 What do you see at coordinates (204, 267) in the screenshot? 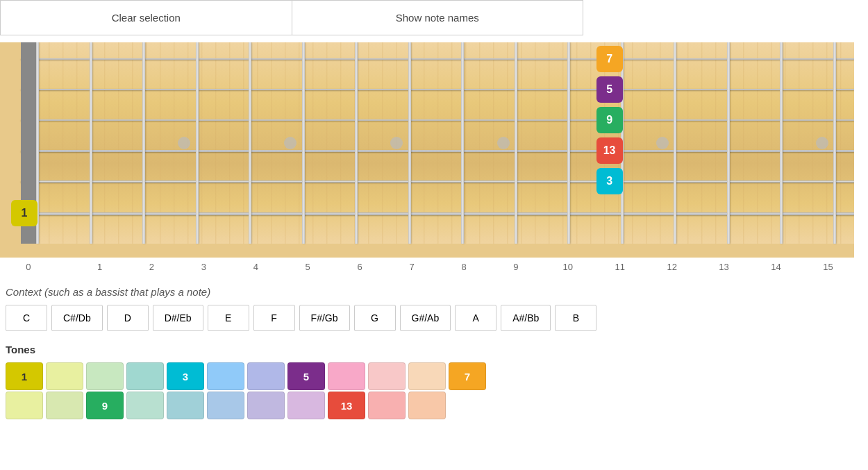
I see `fret-label-3: 3` at bounding box center [204, 267].